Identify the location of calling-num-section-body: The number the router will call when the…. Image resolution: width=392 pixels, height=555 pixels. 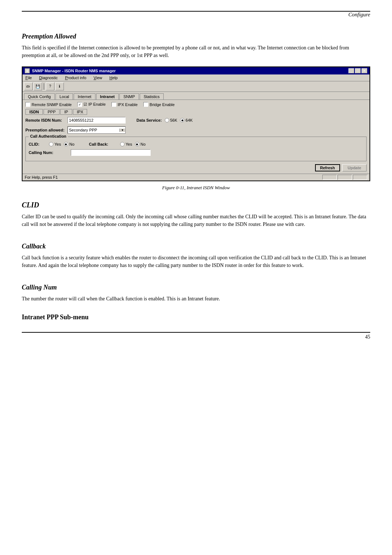
(196, 299).